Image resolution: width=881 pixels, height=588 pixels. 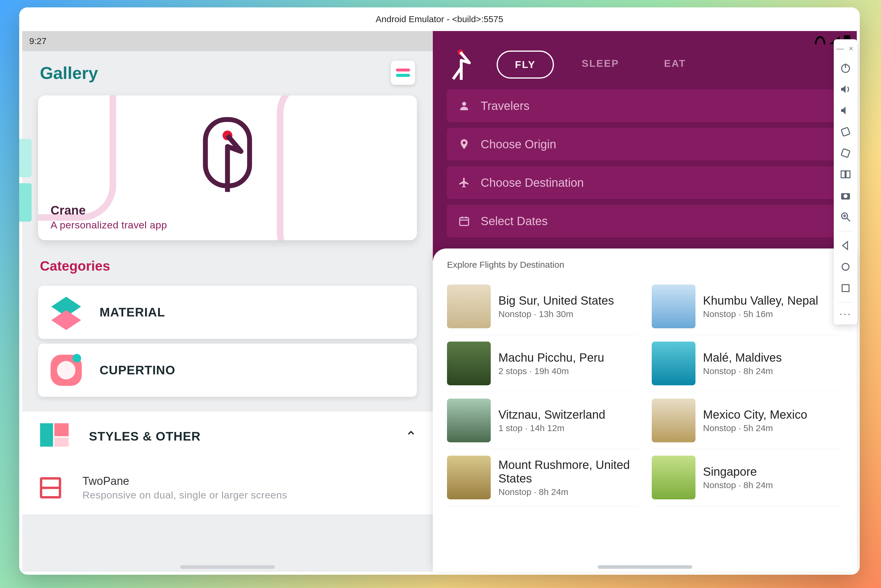 I want to click on gallery-title: Gallery, so click(x=69, y=73).